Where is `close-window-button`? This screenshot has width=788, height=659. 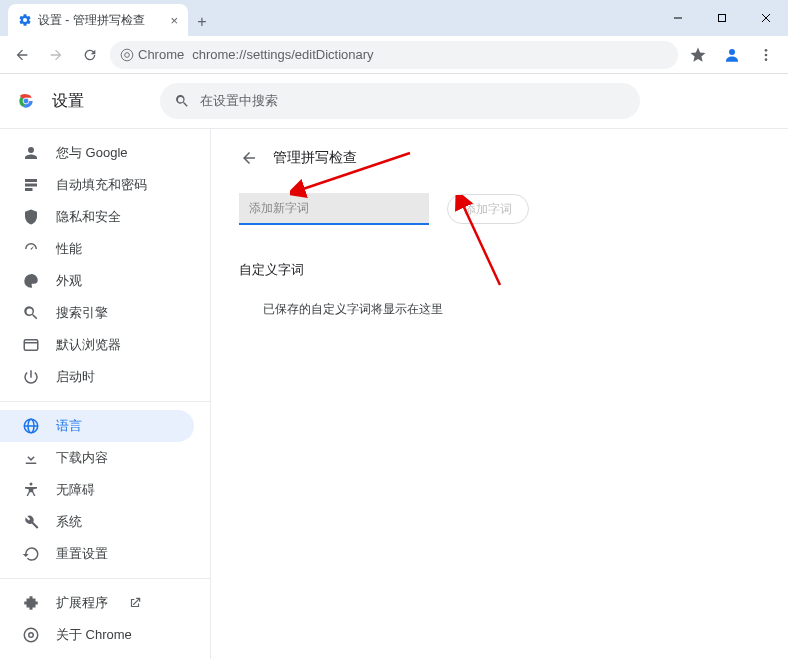
close-window-button is located at coordinates (766, 18).